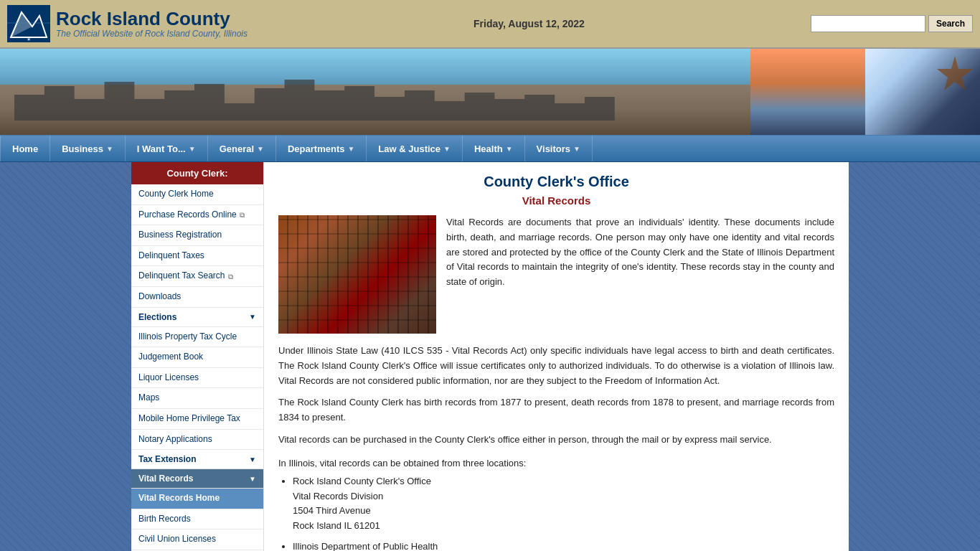  What do you see at coordinates (25, 149) in the screenshot?
I see `nav-label: Home` at bounding box center [25, 149].